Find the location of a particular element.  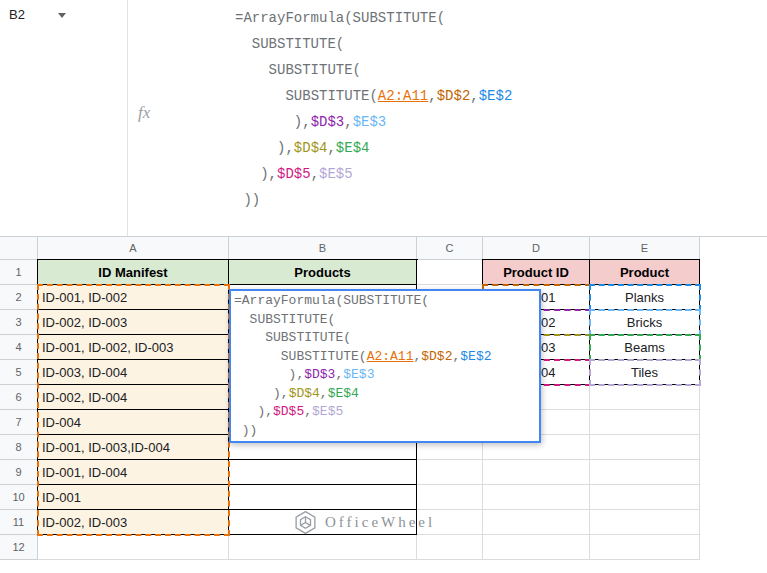

formula-reference-e3: $E$3 is located at coordinates (370, 122).